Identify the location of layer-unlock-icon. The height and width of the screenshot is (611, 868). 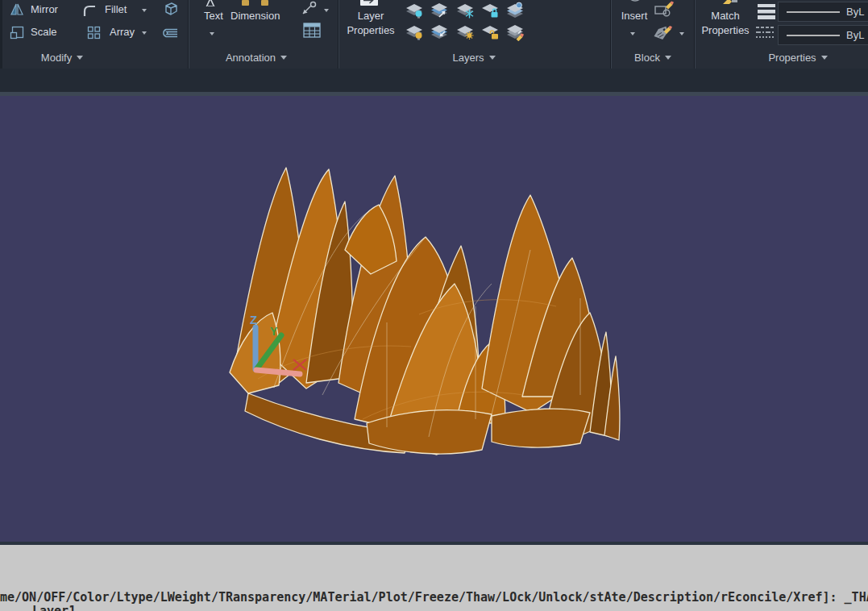
(490, 32).